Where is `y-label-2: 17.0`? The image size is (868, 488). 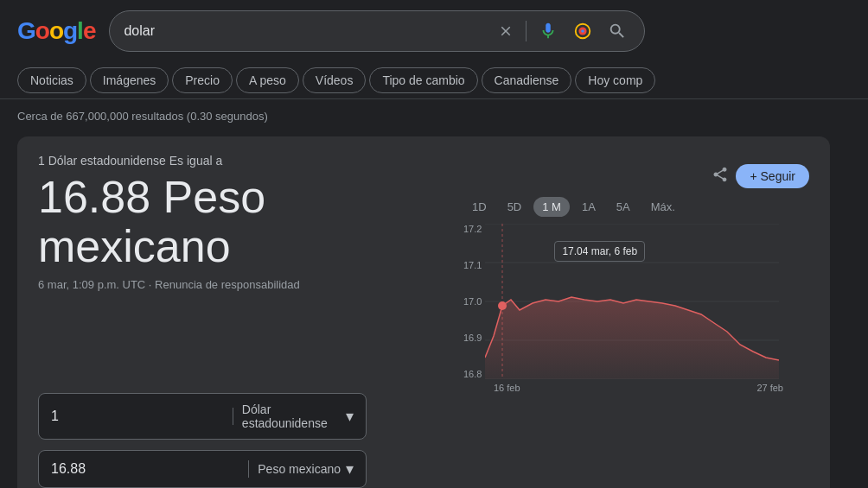
y-label-2: 17.0 is located at coordinates (472, 301).